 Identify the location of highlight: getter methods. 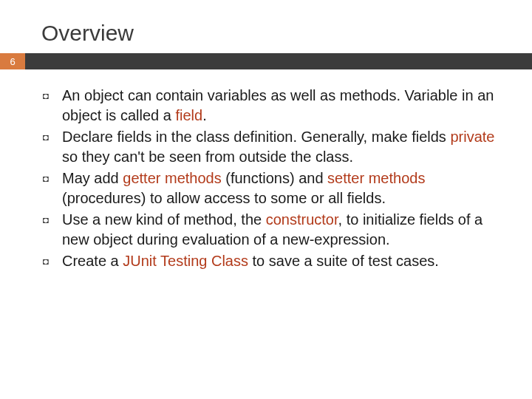
(171, 178).